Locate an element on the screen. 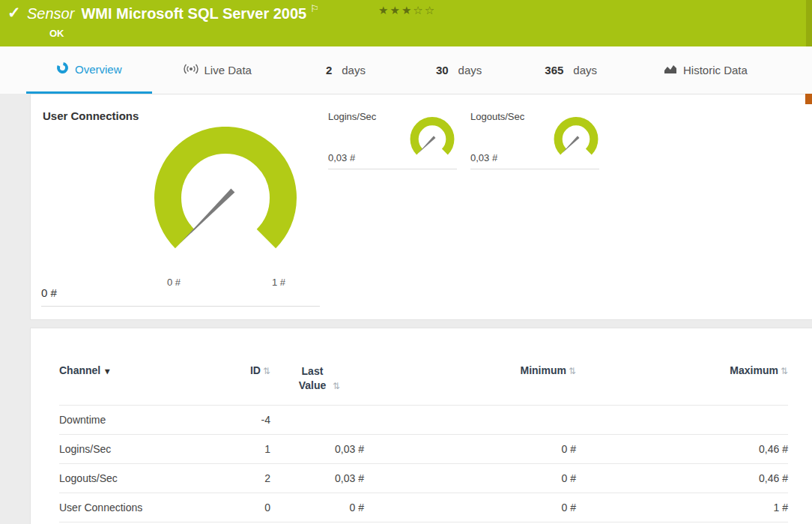 Image resolution: width=812 pixels, height=524 pixels. channel-minimum is located at coordinates (488, 420).